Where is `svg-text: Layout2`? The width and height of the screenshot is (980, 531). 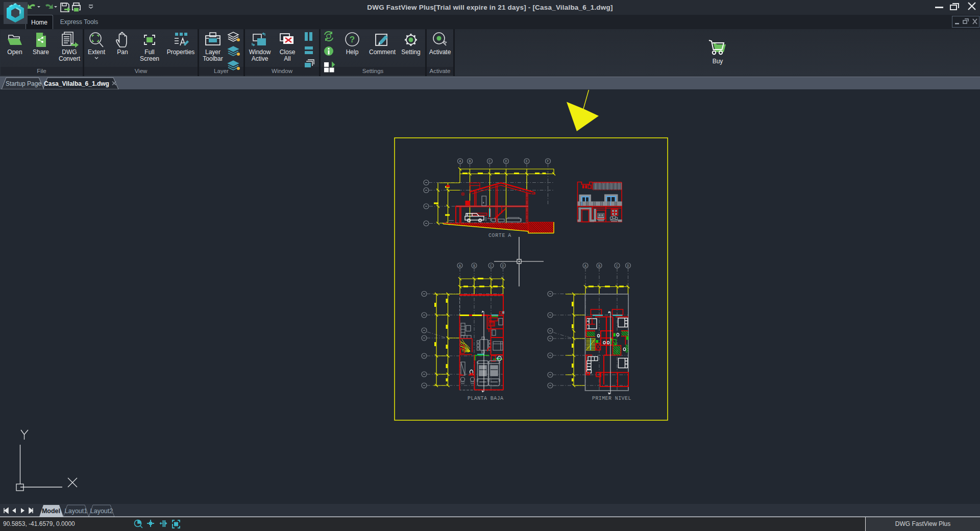
svg-text: Layout2 is located at coordinates (102, 511).